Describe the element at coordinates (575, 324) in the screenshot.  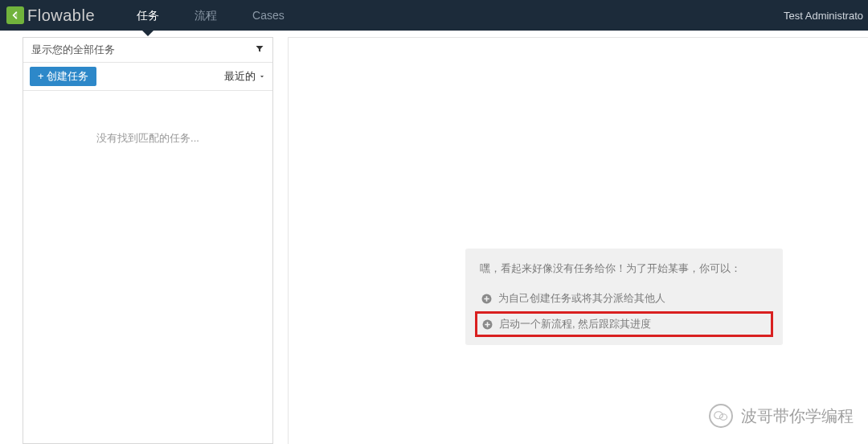
I see `hint-action-label: 启动一个新流程, 然后跟踪其进度` at that location.